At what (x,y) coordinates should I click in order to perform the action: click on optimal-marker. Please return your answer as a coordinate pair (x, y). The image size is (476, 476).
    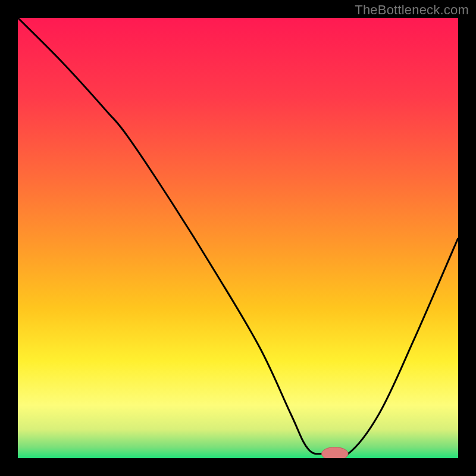
    Looking at the image, I should click on (335, 453).